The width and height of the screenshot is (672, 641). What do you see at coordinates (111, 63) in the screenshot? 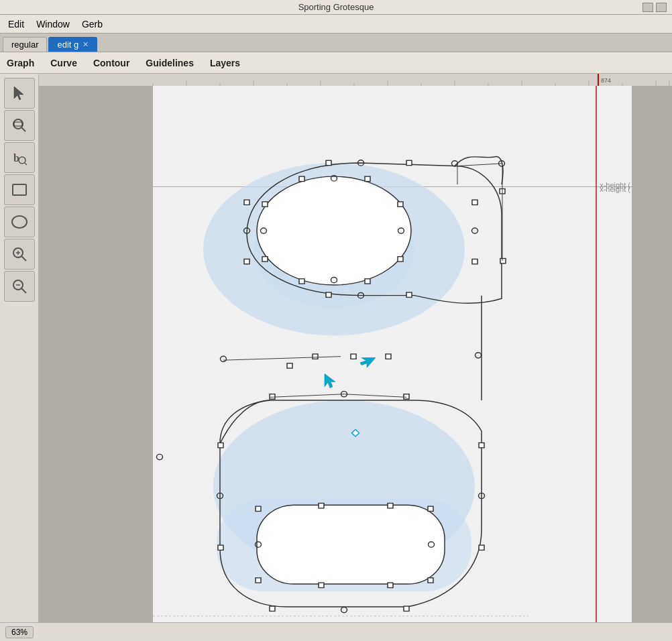
I see `panel-tab-contour: Contour` at bounding box center [111, 63].